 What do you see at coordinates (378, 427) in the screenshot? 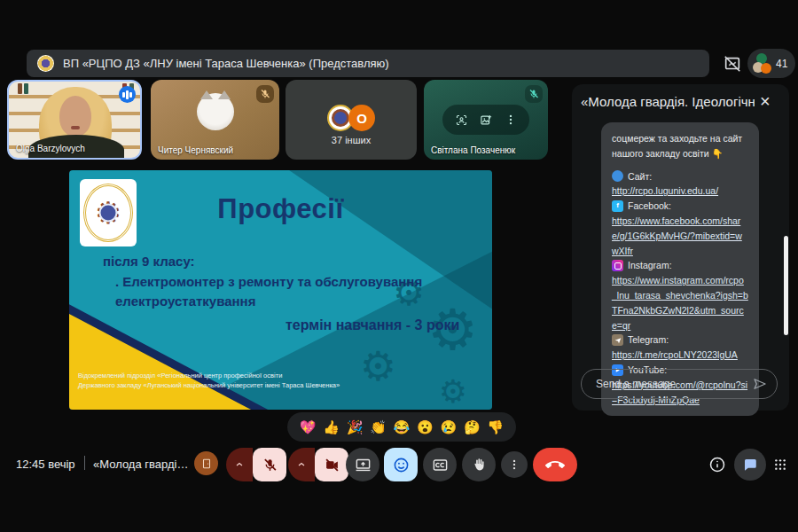
I see `reaction-clap: 👏` at bounding box center [378, 427].